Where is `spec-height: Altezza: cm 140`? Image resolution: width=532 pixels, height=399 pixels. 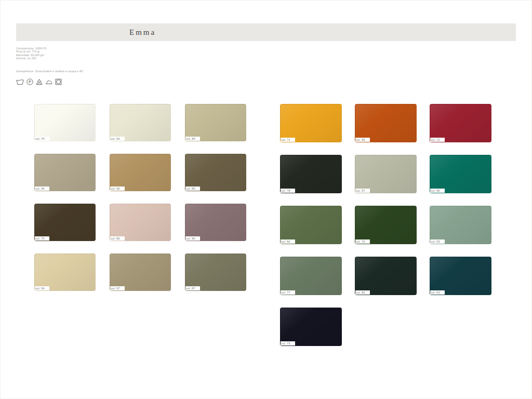
spec-height: Altezza: cm 140 is located at coordinates (31, 58).